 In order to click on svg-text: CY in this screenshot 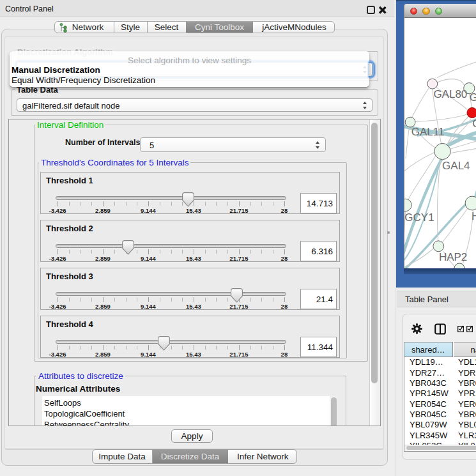, I will do `click(474, 124)`.